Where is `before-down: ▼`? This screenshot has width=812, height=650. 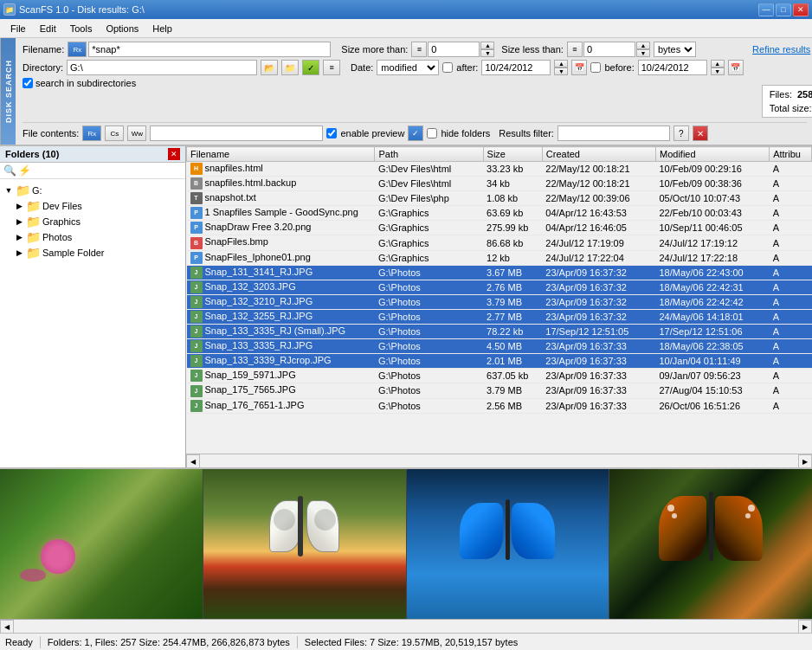 before-down: ▼ is located at coordinates (718, 71).